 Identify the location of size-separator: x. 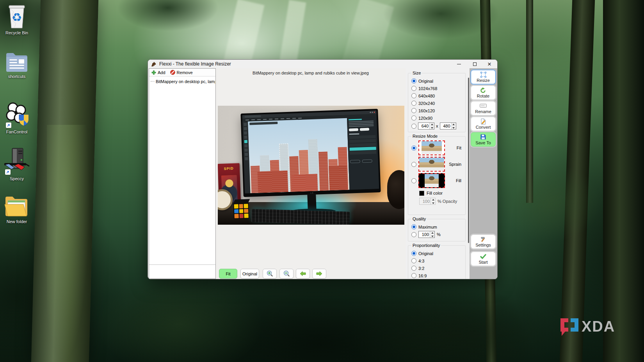
(437, 126).